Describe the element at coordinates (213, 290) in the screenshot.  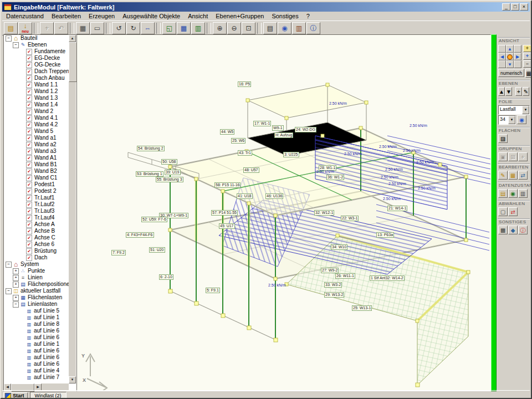
I see `element-label: 5: F9.1` at that location.